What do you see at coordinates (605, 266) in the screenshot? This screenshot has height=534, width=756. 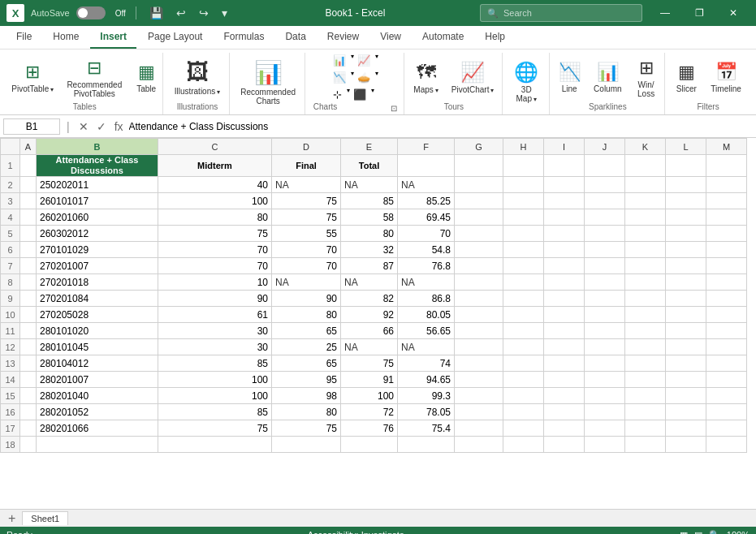 I see `cell-J7` at bounding box center [605, 266].